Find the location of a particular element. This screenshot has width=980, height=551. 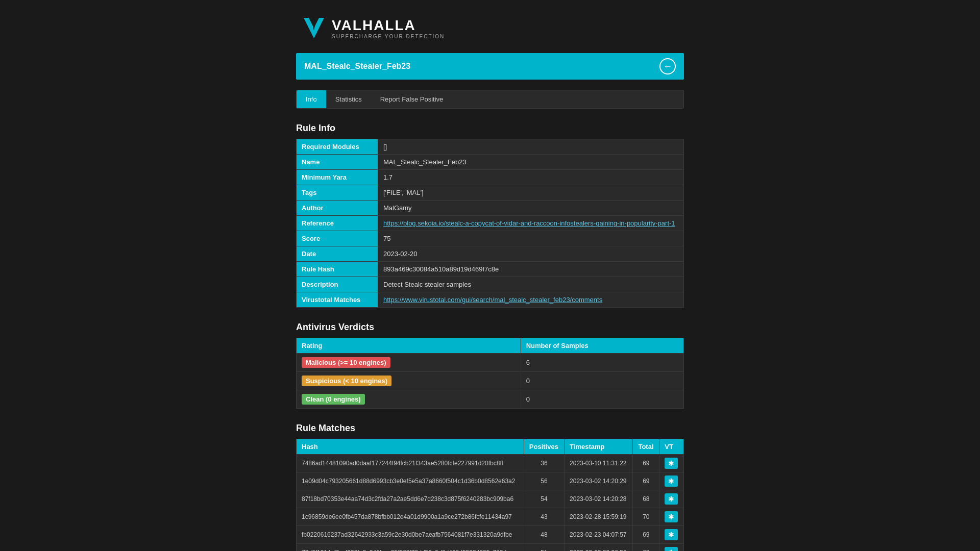

info-value: MAL_Stealc_Stealer_Feb23 is located at coordinates (531, 162).